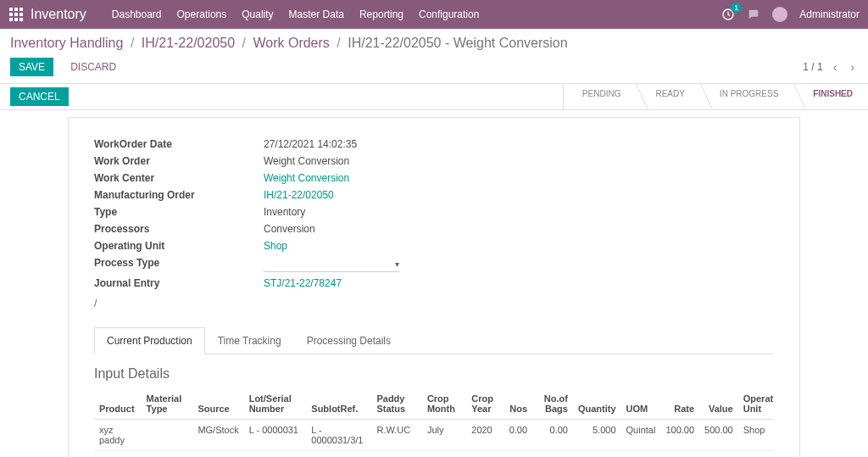  I want to click on menu-operations: Operations, so click(202, 14).